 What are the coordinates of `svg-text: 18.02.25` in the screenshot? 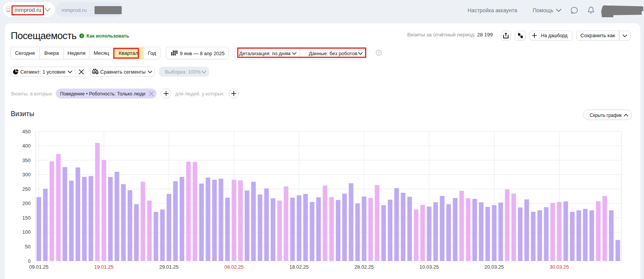 It's located at (299, 267).